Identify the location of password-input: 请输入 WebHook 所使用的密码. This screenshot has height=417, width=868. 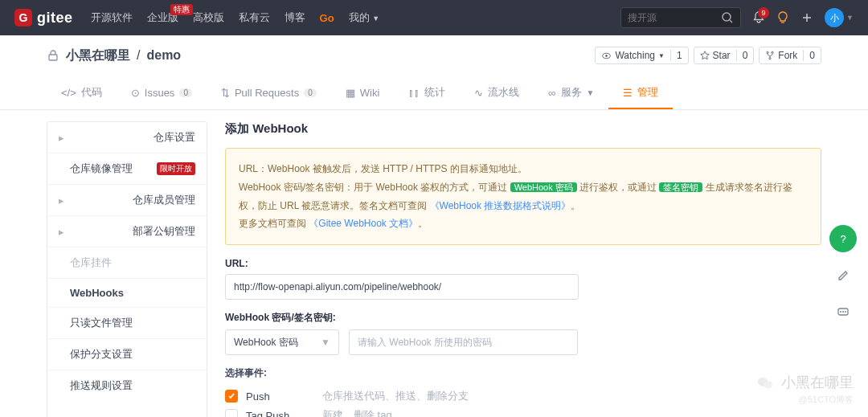
(463, 342).